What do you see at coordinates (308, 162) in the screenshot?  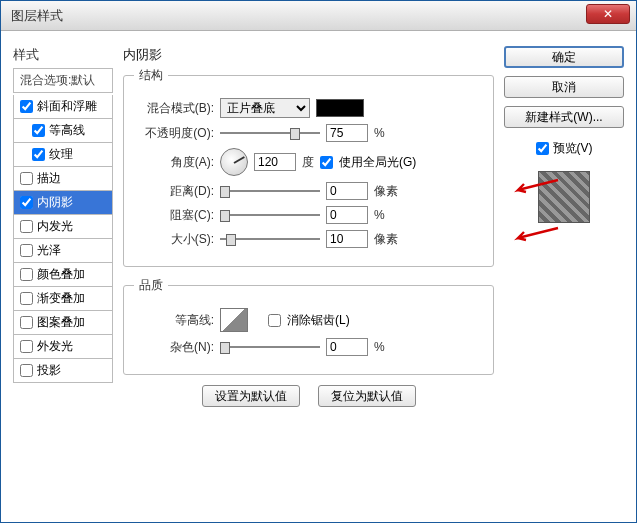 I see `angle-row: 角度(A): 度 使用全局光(G)` at bounding box center [308, 162].